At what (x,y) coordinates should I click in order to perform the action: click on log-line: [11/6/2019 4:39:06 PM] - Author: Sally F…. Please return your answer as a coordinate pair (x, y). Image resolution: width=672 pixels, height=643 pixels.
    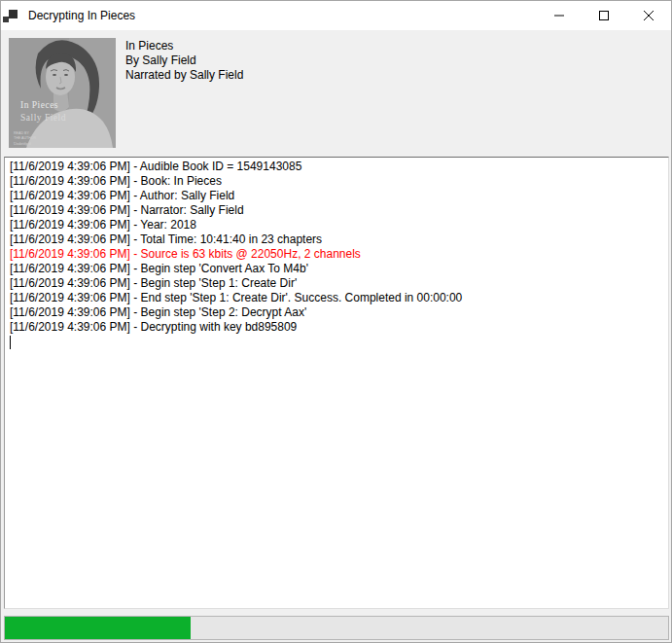
    Looking at the image, I should click on (338, 196).